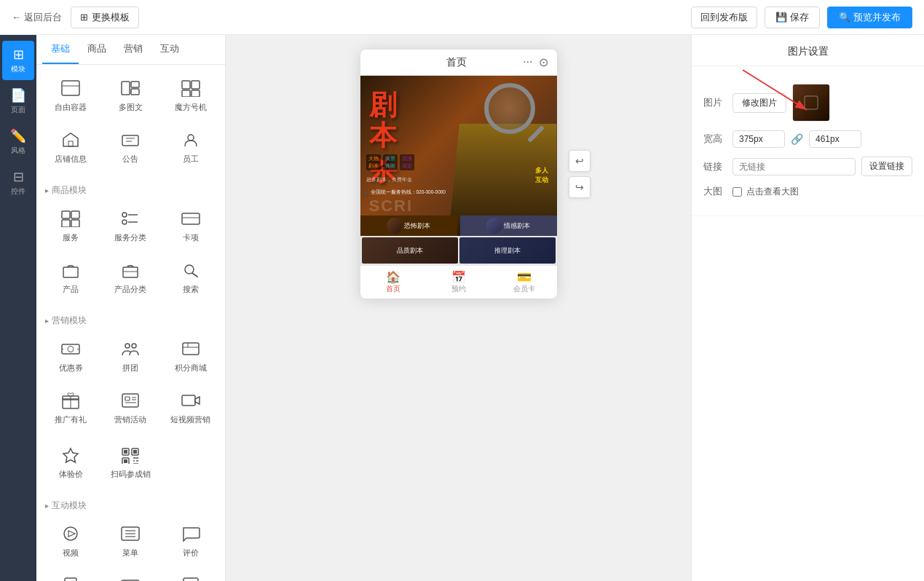  What do you see at coordinates (71, 475) in the screenshot?
I see `trial-label: 体验价` at bounding box center [71, 475].